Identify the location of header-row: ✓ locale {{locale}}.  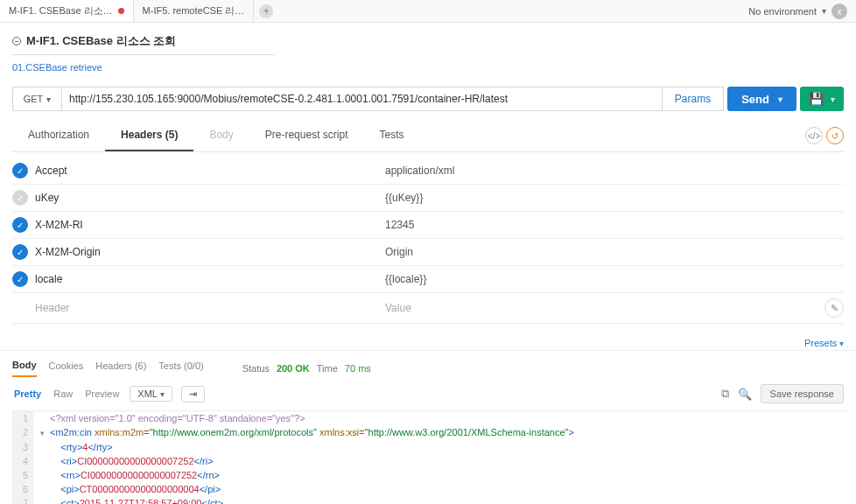
(428, 280).